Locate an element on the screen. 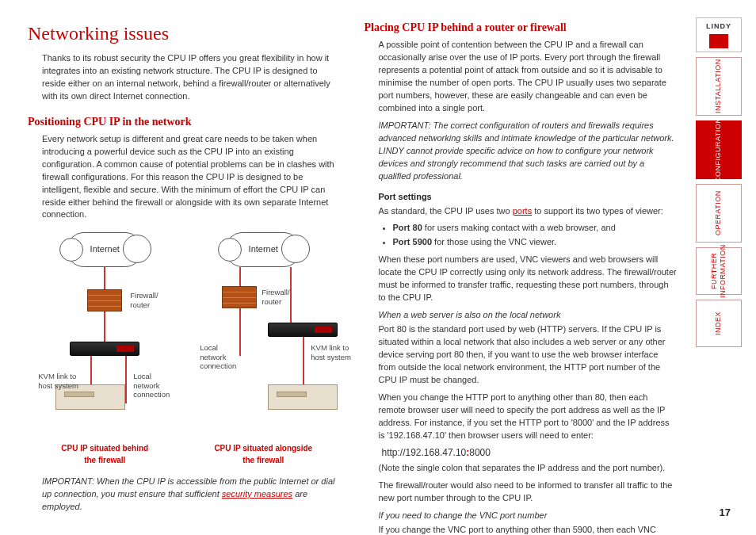 The width and height of the screenshot is (756, 535). page-number: 17 is located at coordinates (725, 514).